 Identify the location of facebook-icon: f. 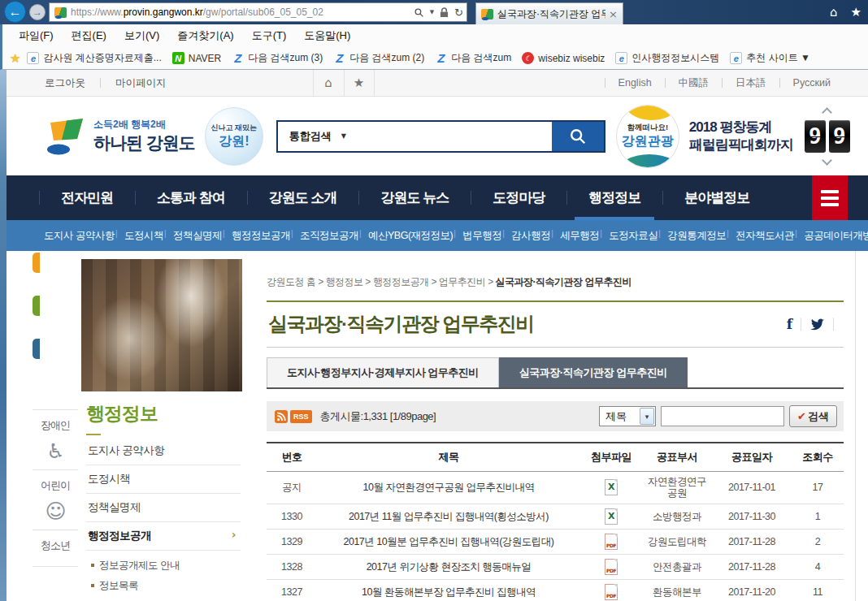
(790, 325).